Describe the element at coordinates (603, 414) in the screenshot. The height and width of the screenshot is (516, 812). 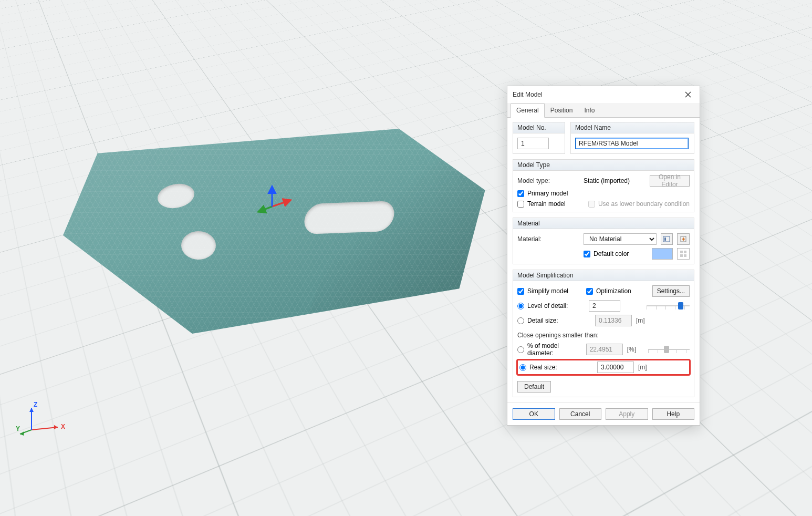
I see `dialog-footer: OK Cancel Apply Help` at that location.